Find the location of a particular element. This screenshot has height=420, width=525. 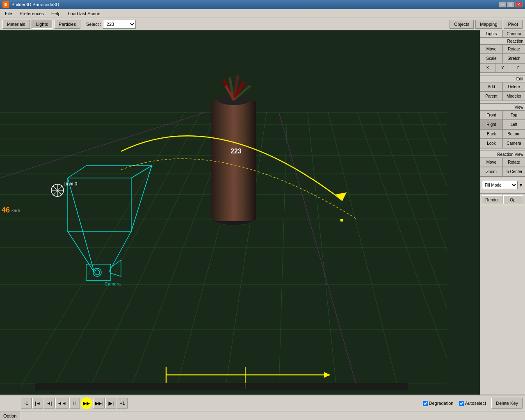

menubar: File Preferences Help Load last Scene is located at coordinates (262, 14).